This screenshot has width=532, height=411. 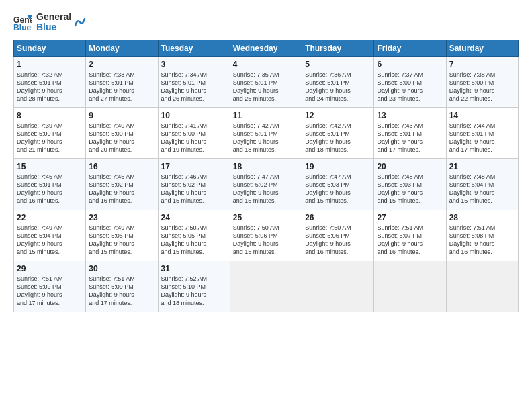 I want to click on cell-info: Sunrise: 7:41 AMSunset: 5:00 PMDaylight:…, so click(x=194, y=138).